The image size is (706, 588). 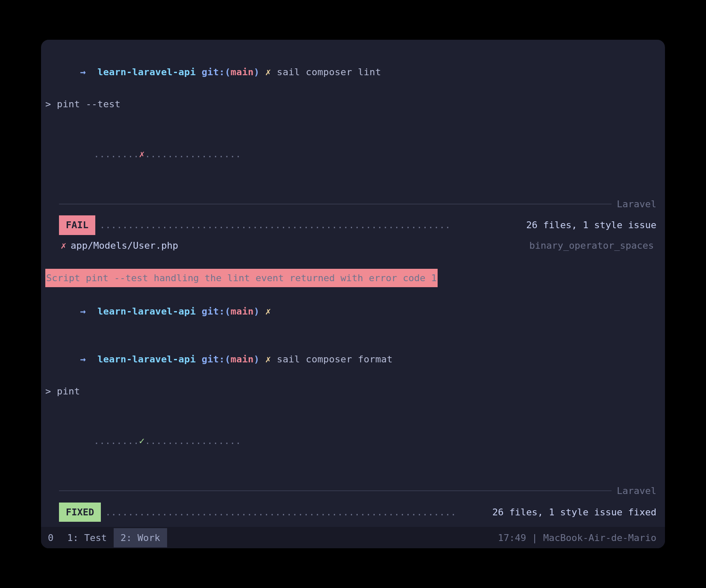 I want to click on fixed-status-row: FIXED ..................................…, so click(x=358, y=512).